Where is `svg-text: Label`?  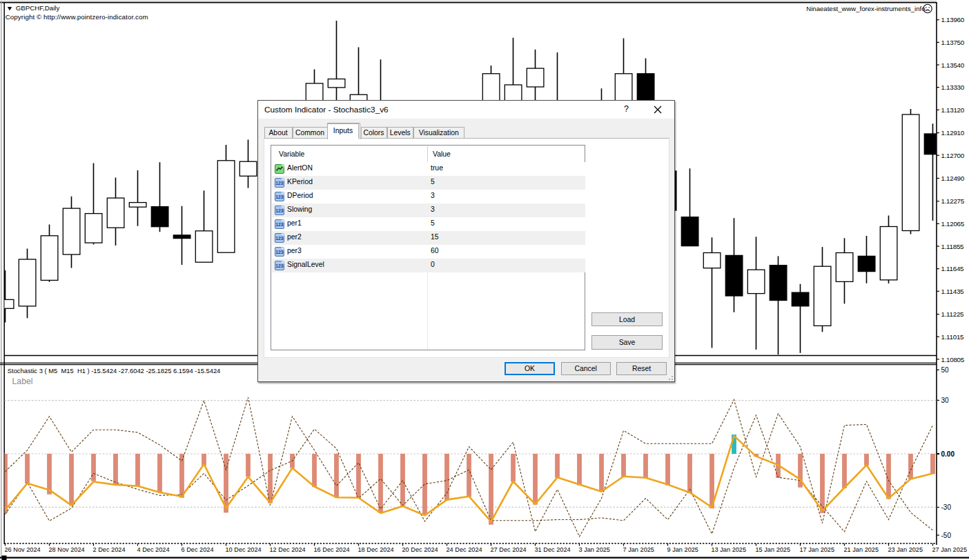 svg-text: Label is located at coordinates (23, 381).